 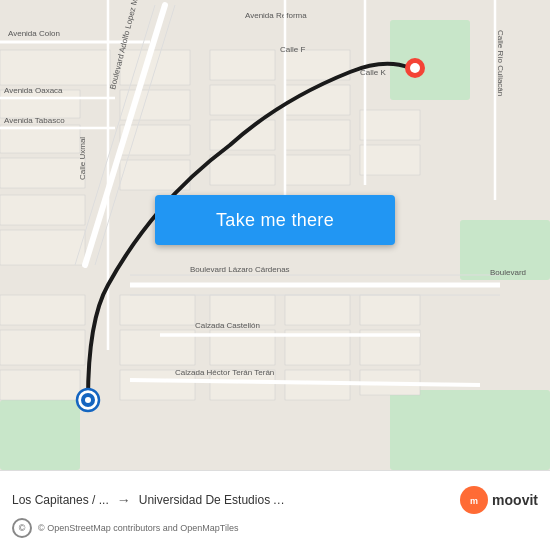 What do you see at coordinates (275, 220) in the screenshot?
I see `take-me-there-button: Take me there` at bounding box center [275, 220].